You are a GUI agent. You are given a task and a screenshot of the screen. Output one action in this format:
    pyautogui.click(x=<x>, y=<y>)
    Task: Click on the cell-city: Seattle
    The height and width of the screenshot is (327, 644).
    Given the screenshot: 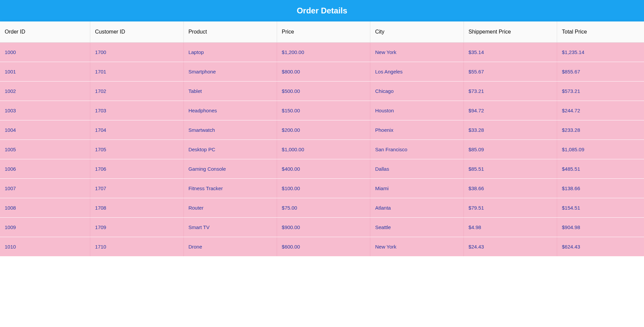 What is the action you would take?
    pyautogui.click(x=417, y=227)
    